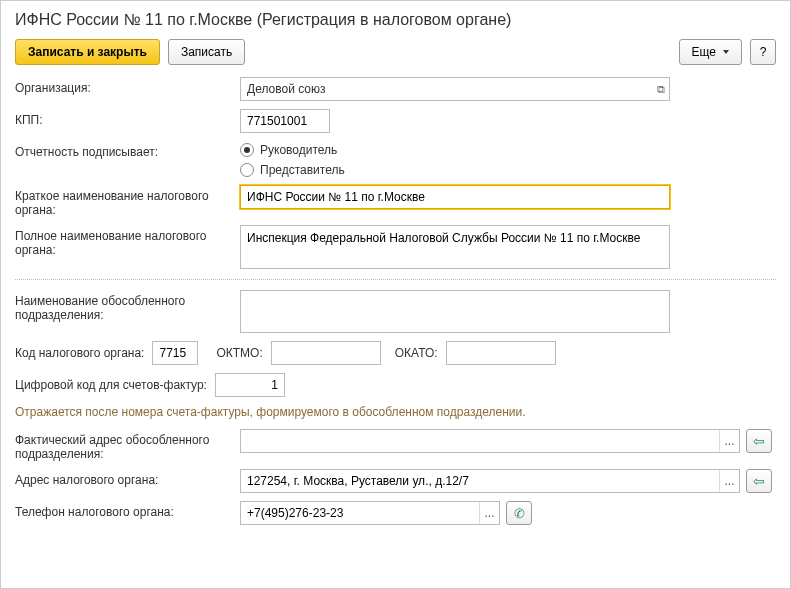 Image resolution: width=791 pixels, height=589 pixels. What do you see at coordinates (519, 513) in the screenshot?
I see `call-button: ✆` at bounding box center [519, 513].